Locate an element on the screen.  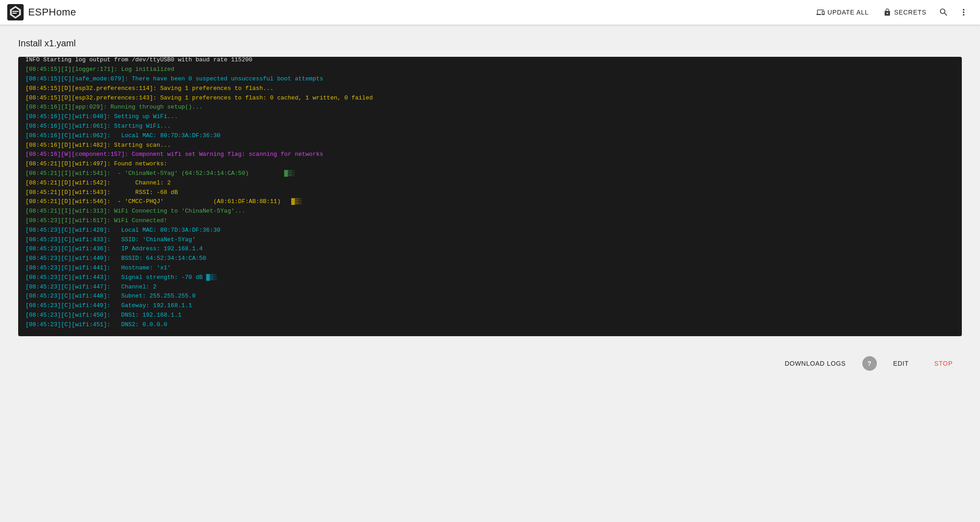
terminal-line: [08:45:21][D][wifi:497]: Found networks: is located at coordinates (490, 164).